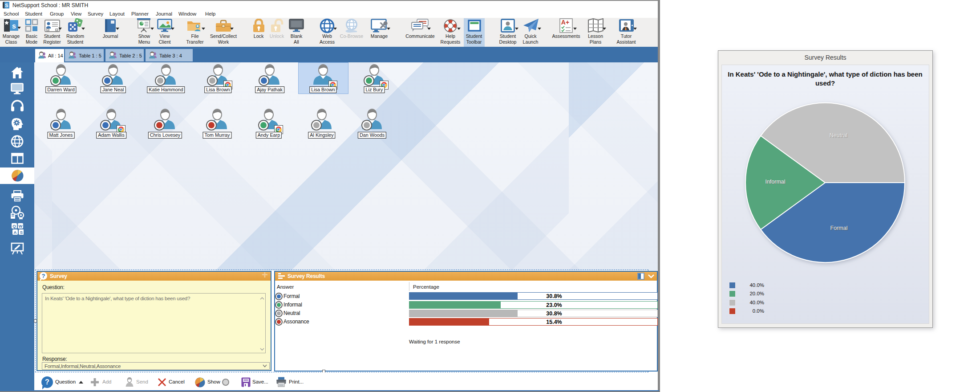 This screenshot has width=980, height=392. I want to click on svg-text: Q, so click(14, 226).